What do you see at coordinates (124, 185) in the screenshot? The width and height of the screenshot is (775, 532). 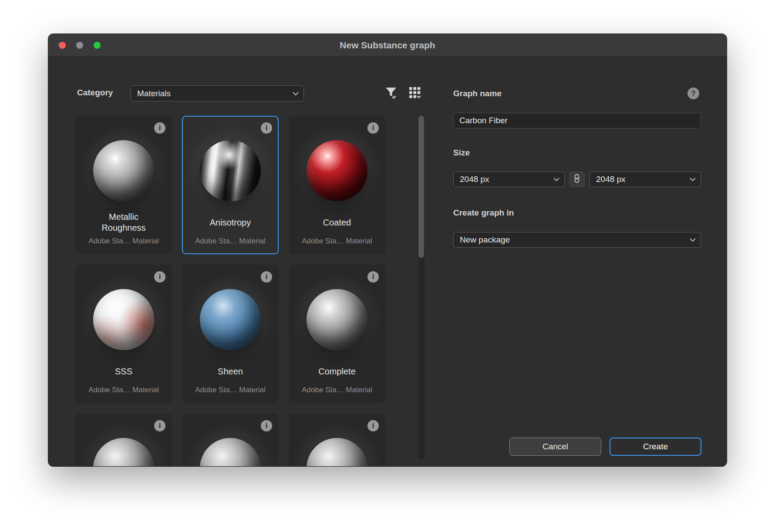 I see `material-card: i Metallic Roughness Adobe Sta… Material` at bounding box center [124, 185].